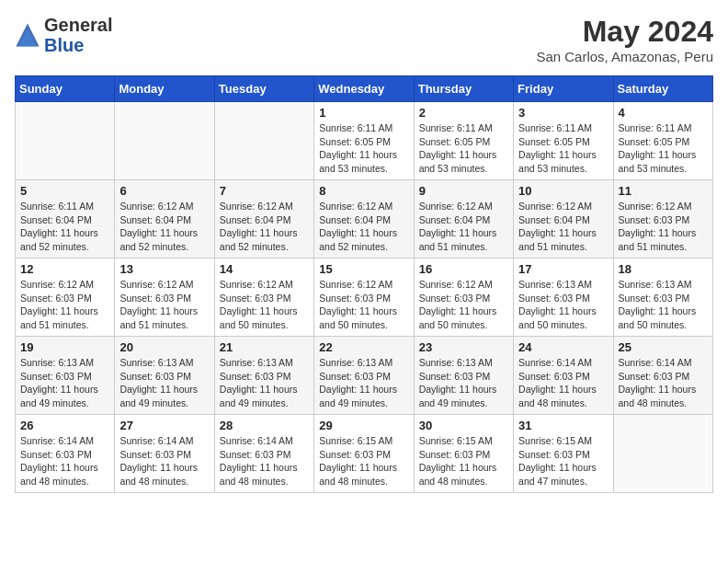  Describe the element at coordinates (165, 375) in the screenshot. I see `calendar-cell: 20Sunrise: 6:13 AM Sunset: 6:03 PM Dayli…` at that location.